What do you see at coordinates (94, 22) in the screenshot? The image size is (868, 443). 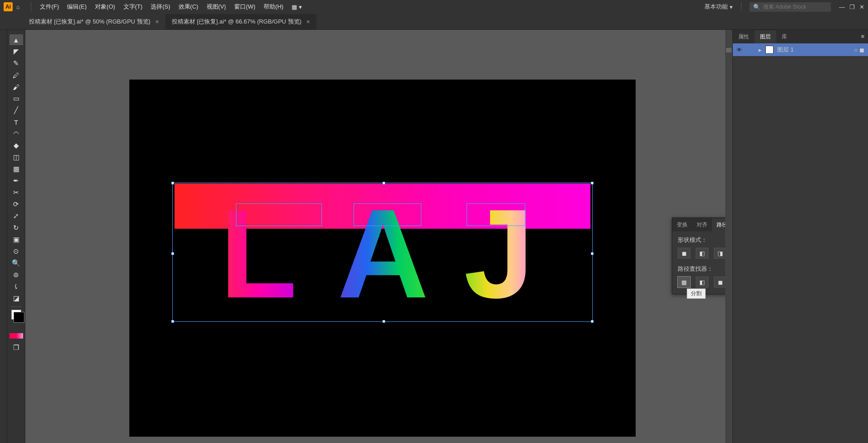 I see `document-tab-0: 投稿素材 [已恢复].ai* @ 50% (RGB/GPU 预览) ✕` at bounding box center [94, 22].